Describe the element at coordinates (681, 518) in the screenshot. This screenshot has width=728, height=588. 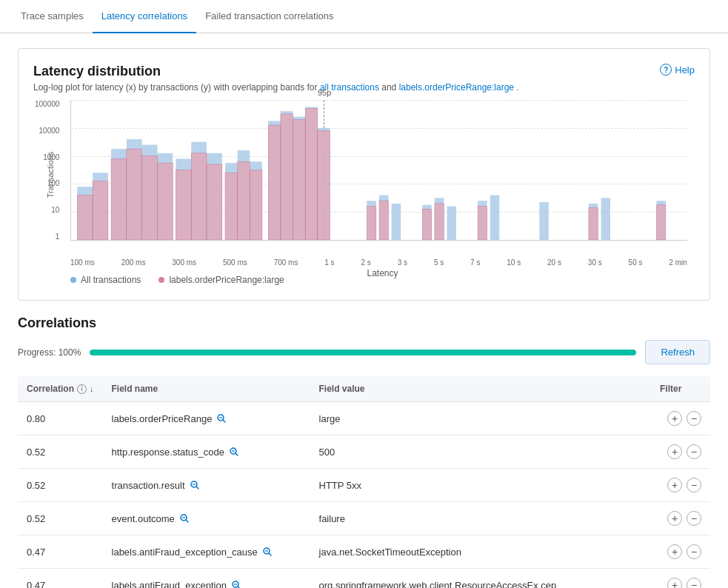
I see `filter-cell-4: + −` at that location.